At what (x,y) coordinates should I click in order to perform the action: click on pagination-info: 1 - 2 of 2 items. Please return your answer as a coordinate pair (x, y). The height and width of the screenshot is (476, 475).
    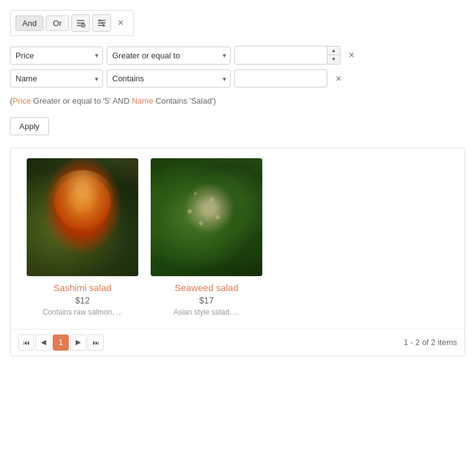
    Looking at the image, I should click on (430, 343).